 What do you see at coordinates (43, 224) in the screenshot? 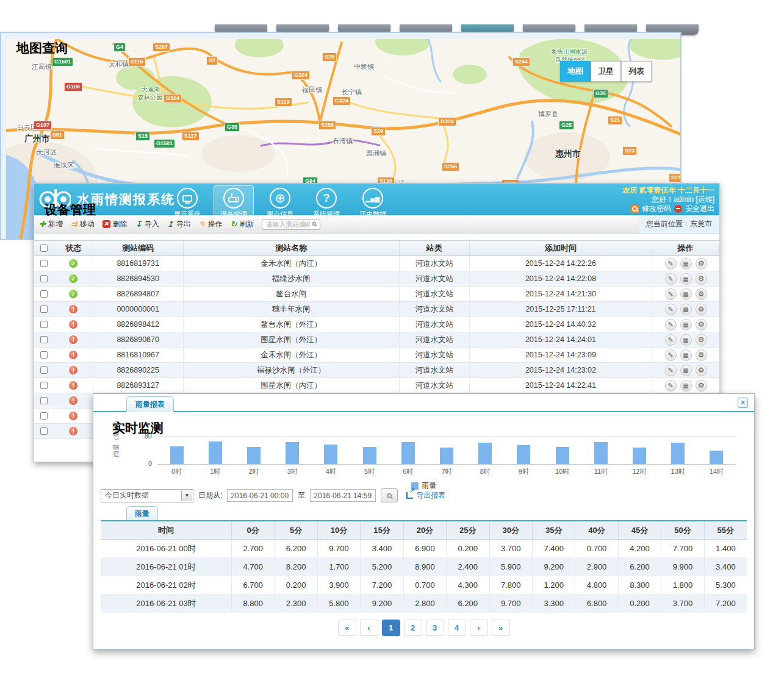
I see `toolbar-icon` at bounding box center [43, 224].